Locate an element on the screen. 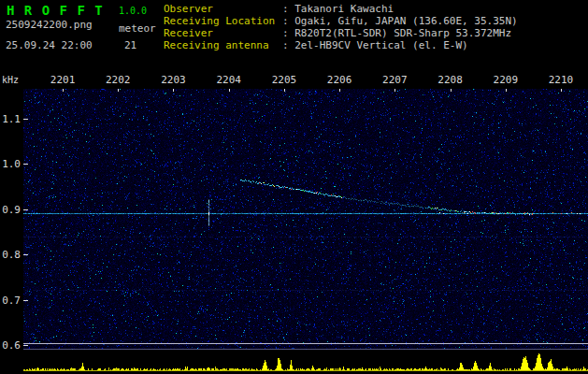  y-tick-label: 0.7 is located at coordinates (10, 301).